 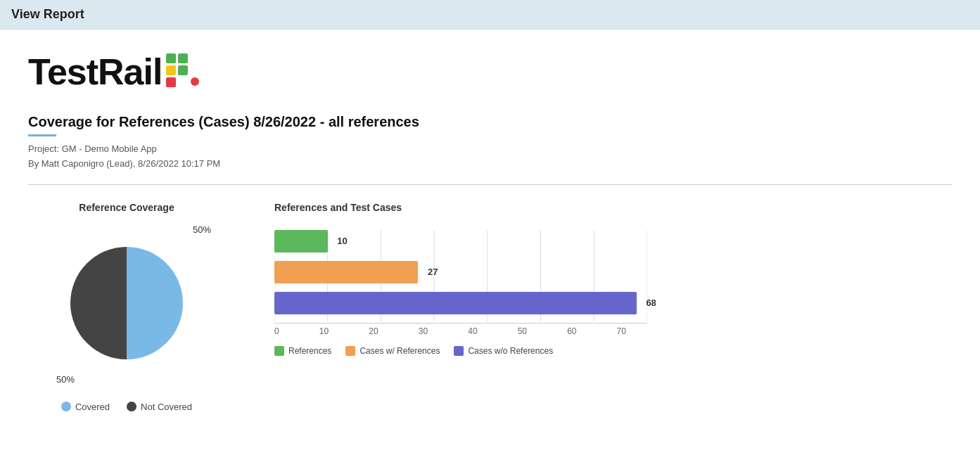 I want to click on legend-item-not-covered: Not Covered, so click(x=159, y=407).